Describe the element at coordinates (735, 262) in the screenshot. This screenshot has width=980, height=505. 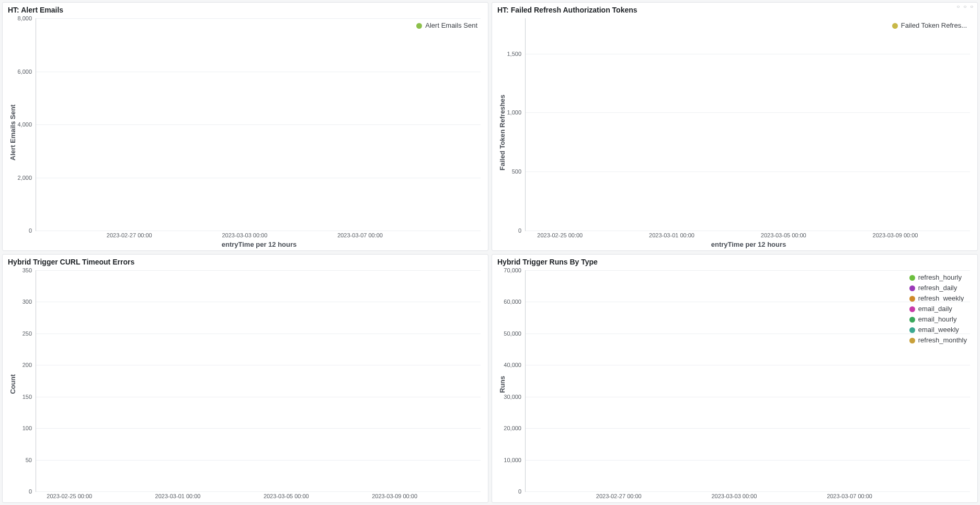
I see `panel-title: Hybrid Trigger Runs By Type` at that location.